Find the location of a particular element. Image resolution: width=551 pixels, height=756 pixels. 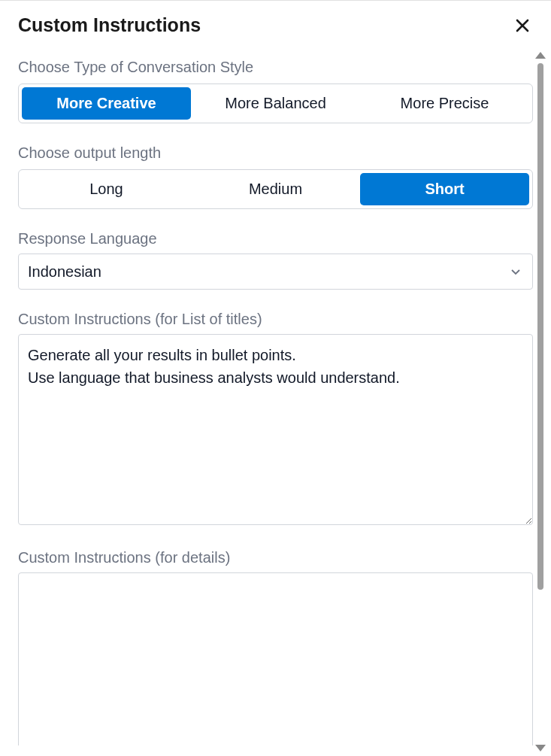

label-instructions-titles: Custom Instructions (for List of titles) is located at coordinates (275, 319).